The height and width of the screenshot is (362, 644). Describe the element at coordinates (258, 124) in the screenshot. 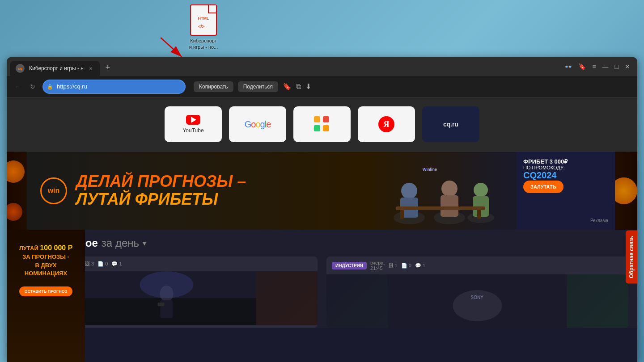

I see `shortcut-google: Google` at that location.